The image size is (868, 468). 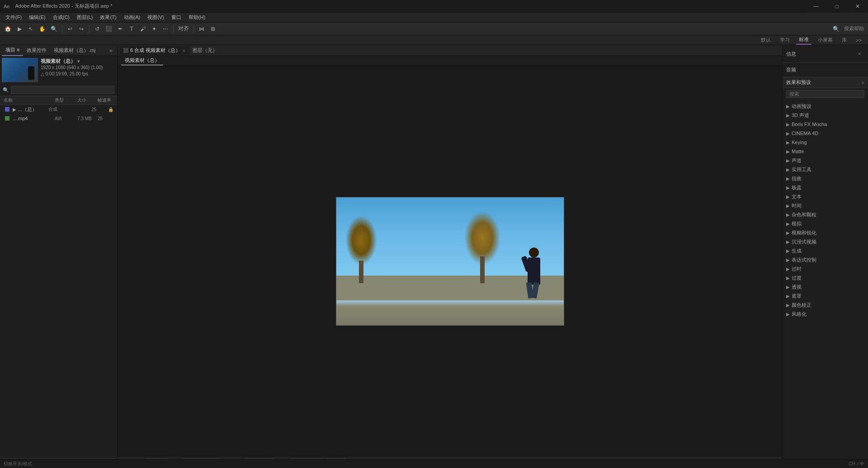 What do you see at coordinates (205, 51) in the screenshot?
I see `comp-tab-layers: 图层（无）` at bounding box center [205, 51].